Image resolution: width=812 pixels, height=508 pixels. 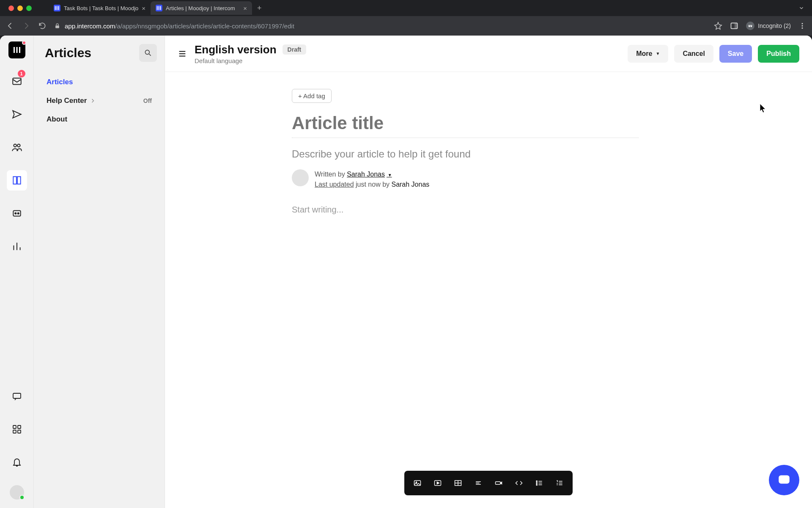 I want to click on sidebar-item-about: About, so click(x=99, y=119).